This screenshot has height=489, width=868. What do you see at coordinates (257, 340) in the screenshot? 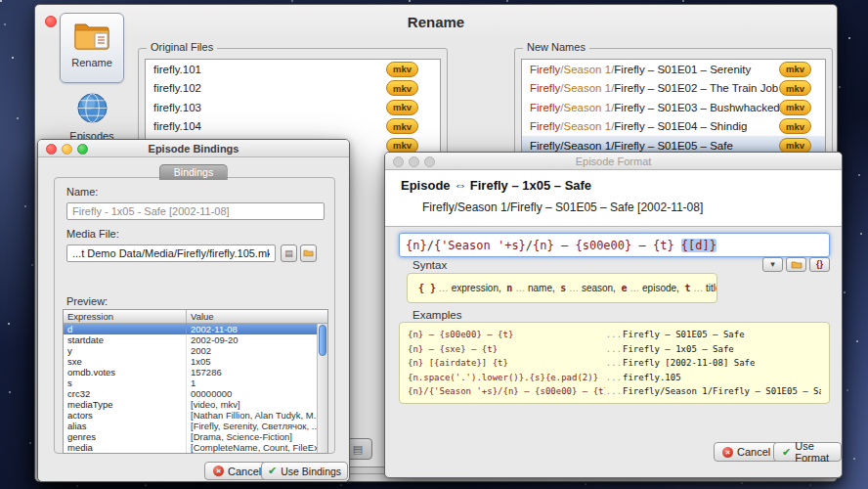
I see `value-cell: 2002-09-20` at bounding box center [257, 340].